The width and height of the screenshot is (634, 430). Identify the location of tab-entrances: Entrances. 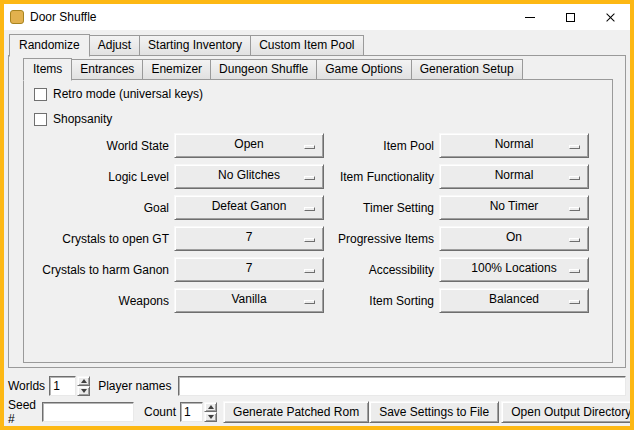
(107, 70).